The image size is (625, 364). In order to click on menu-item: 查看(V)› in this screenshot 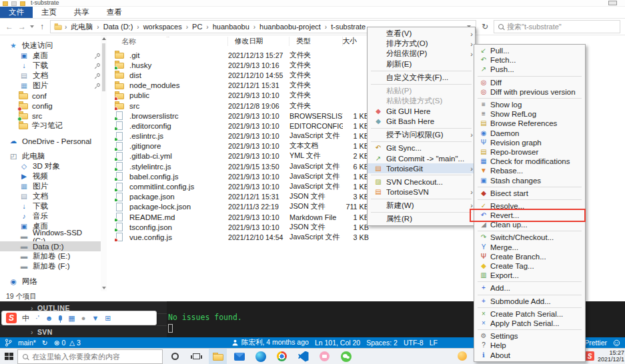, I will do `click(422, 33)`.